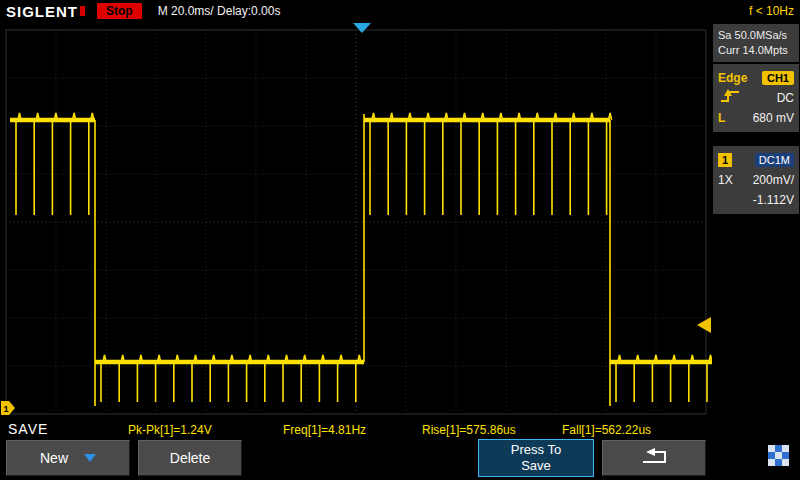  Describe the element at coordinates (730, 98) in the screenshot. I see `rising-edge-icon` at that location.